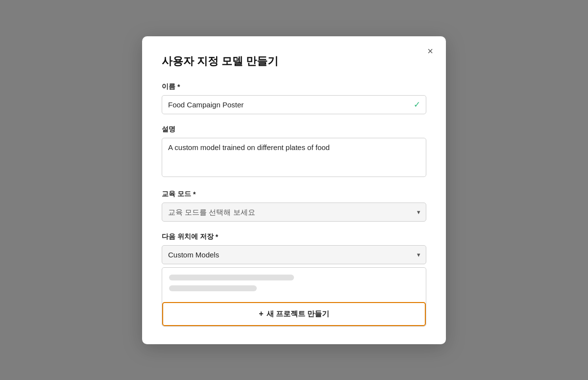  I want to click on name-label: 이름 *, so click(294, 87).